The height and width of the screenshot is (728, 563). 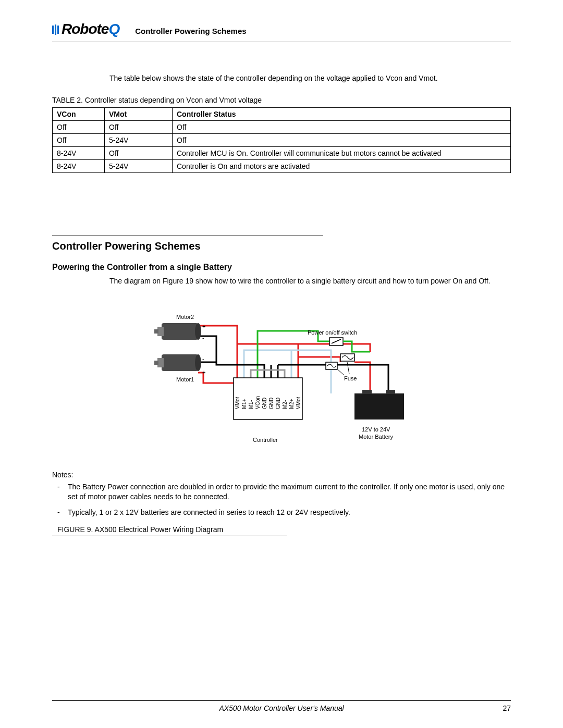 What do you see at coordinates (178, 363) in the screenshot?
I see `motor1-icon` at bounding box center [178, 363].